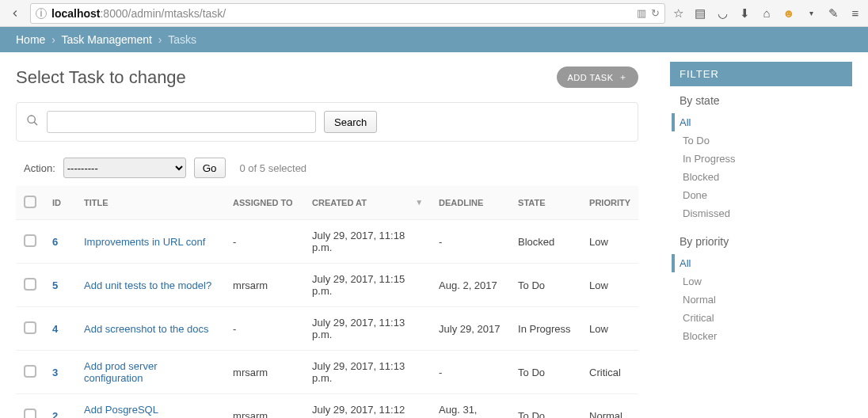  Describe the element at coordinates (591, 78) in the screenshot. I see `add-task-label: ADD TASK` at that location.